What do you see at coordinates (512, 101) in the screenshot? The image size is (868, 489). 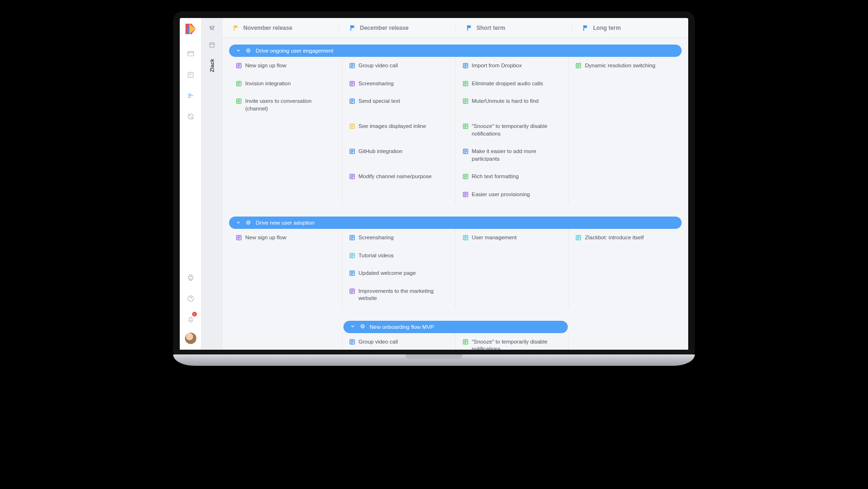 I see `card: Mute/Unmute is hard to find` at bounding box center [512, 101].